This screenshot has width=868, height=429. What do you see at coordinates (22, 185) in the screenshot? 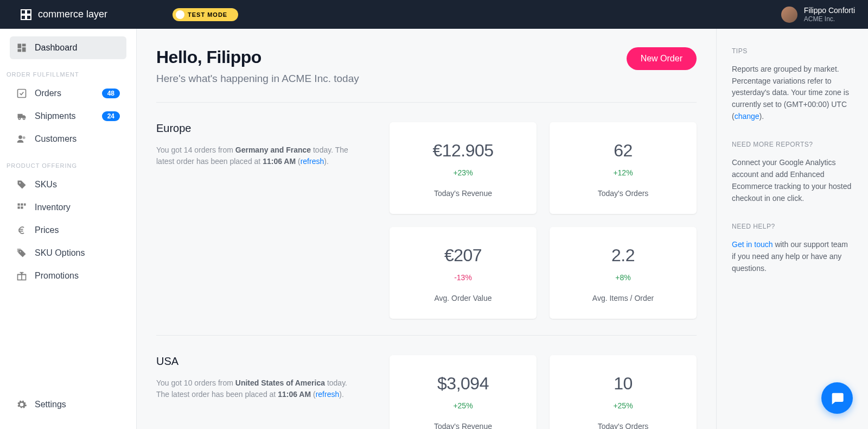
I see `tag-icon` at bounding box center [22, 185].